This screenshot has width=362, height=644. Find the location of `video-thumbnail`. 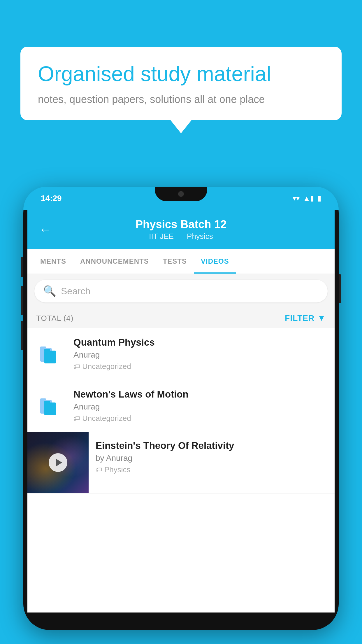

video-thumbnail is located at coordinates (58, 463).